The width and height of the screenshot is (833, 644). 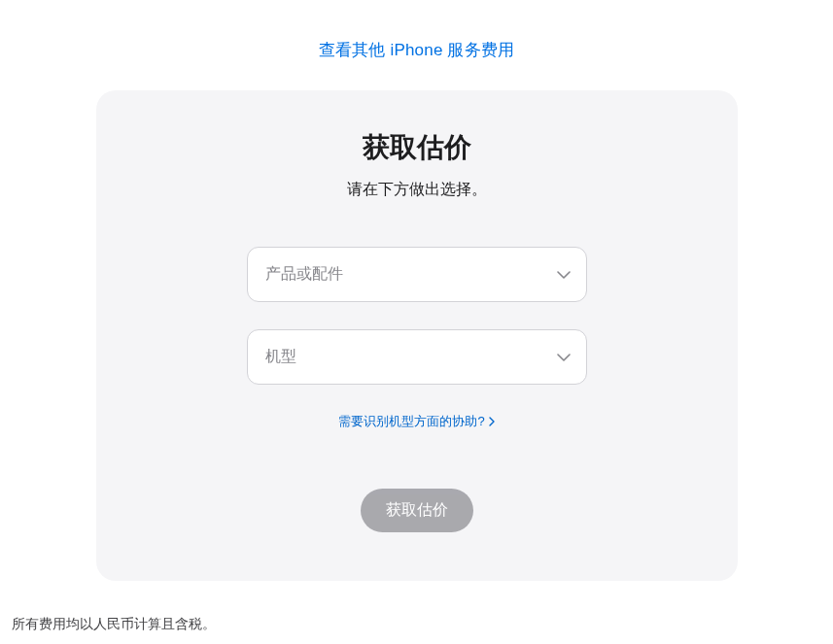 What do you see at coordinates (417, 511) in the screenshot?
I see `get-estimate-button: 获取估价` at bounding box center [417, 511].